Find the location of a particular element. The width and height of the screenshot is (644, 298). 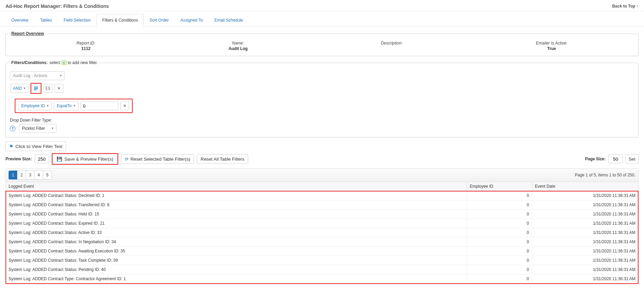

page-5: 5 is located at coordinates (47, 175).